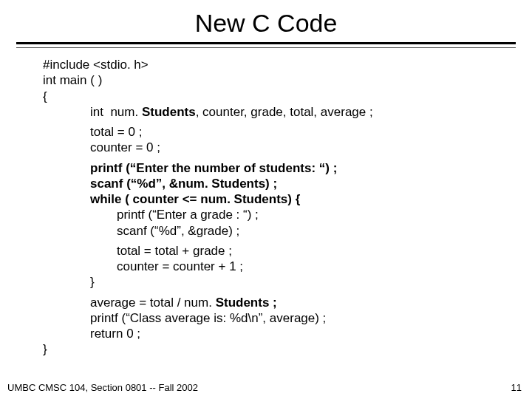  I want to click on footer-text: UMBC CMSC 104, Section 0801 -- Fall 2002, so click(103, 387).